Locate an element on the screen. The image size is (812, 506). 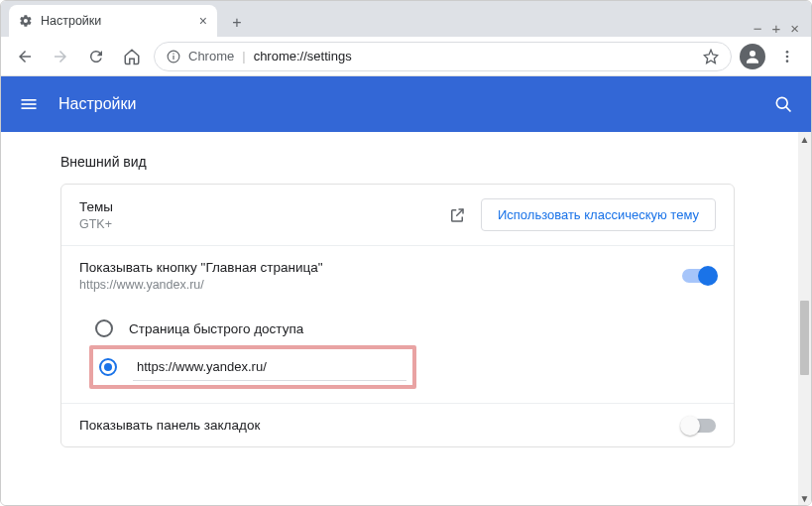
page-title: Настройки is located at coordinates (97, 104).